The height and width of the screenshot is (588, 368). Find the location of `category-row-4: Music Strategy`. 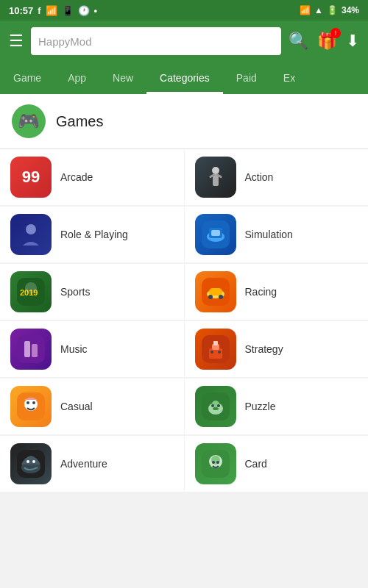

category-row-4: Music Strategy is located at coordinates (184, 349).